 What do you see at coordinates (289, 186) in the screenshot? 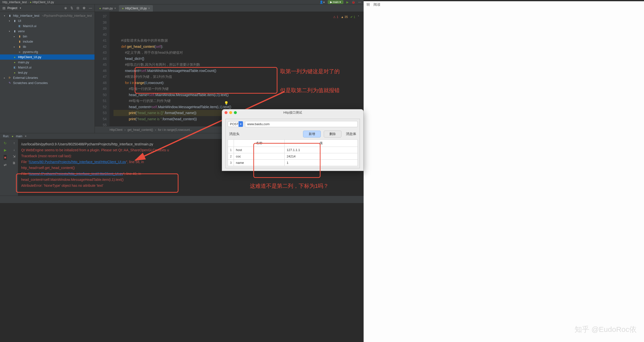
I see `annotation-text: 这难道不是第二列，下标为1吗？` at bounding box center [289, 186].